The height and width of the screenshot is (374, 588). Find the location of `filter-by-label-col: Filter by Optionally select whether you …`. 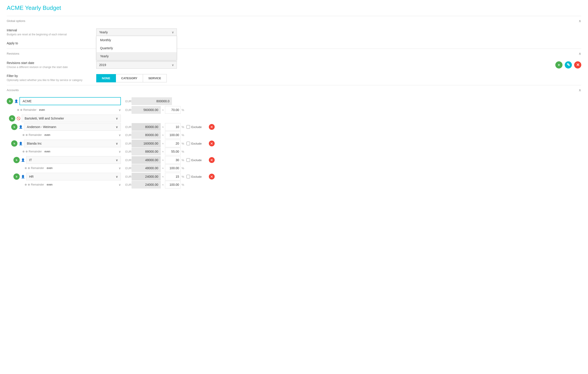

filter-by-label-col: Filter by Optionally select whether you … is located at coordinates (49, 78).